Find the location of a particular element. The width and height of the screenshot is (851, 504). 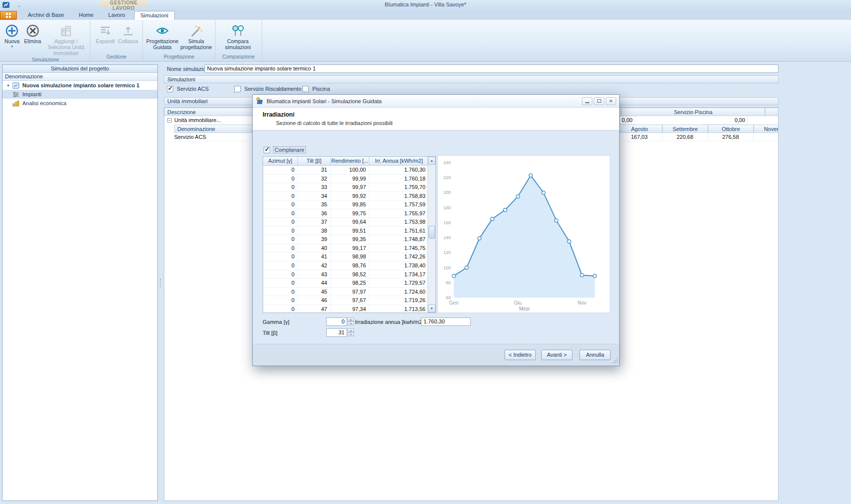

minimize-button is located at coordinates (587, 101).